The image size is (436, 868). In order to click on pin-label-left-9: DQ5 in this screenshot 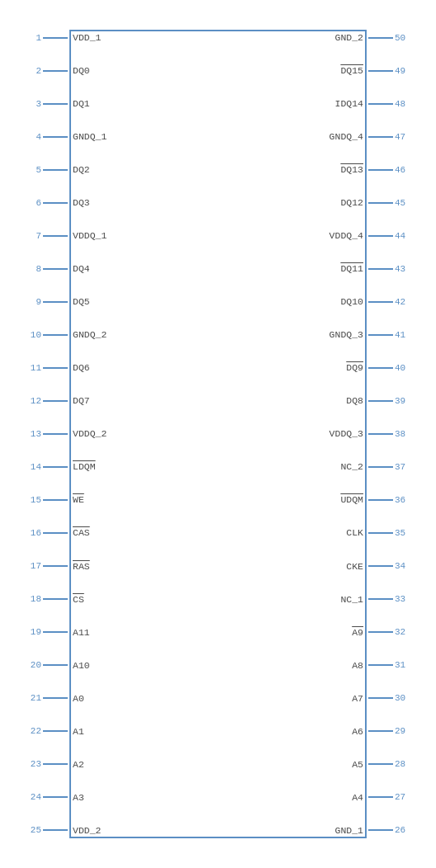, I will do `click(79, 302)`.